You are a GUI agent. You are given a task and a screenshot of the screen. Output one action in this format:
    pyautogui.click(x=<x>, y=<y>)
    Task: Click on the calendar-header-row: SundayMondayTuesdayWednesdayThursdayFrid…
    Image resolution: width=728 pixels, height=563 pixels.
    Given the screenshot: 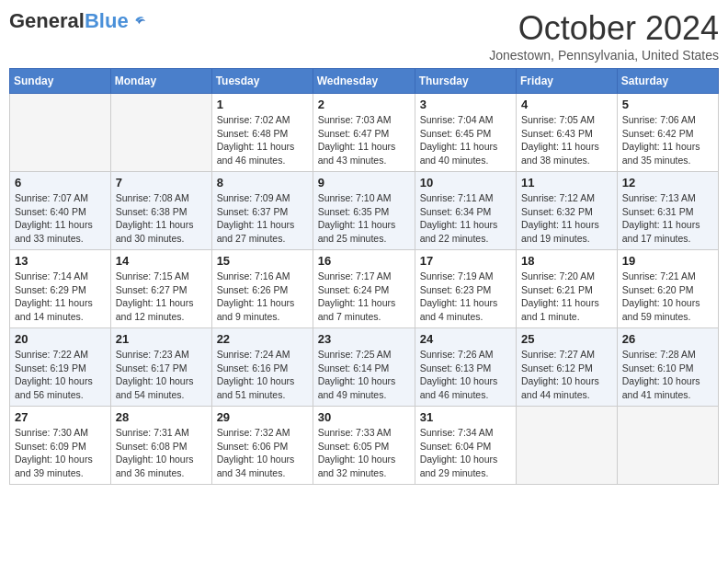 What is the action you would take?
    pyautogui.click(x=364, y=81)
    